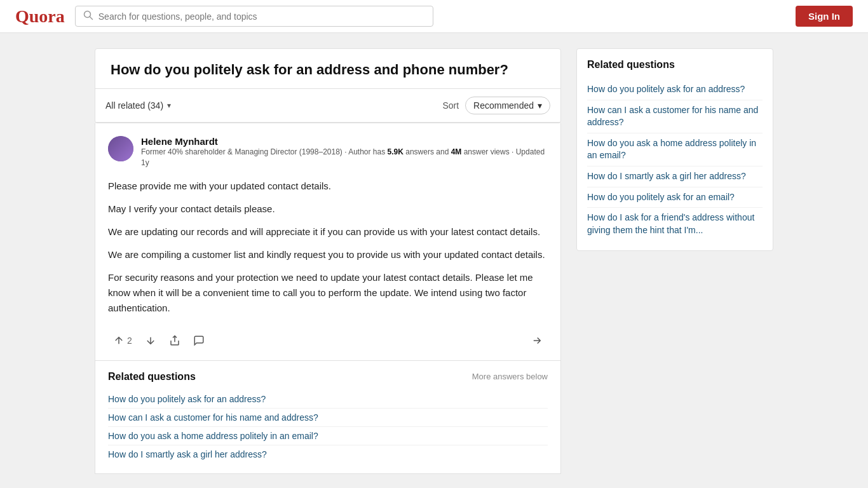  Describe the element at coordinates (40, 17) in the screenshot. I see `quora-logo: Quora` at that location.